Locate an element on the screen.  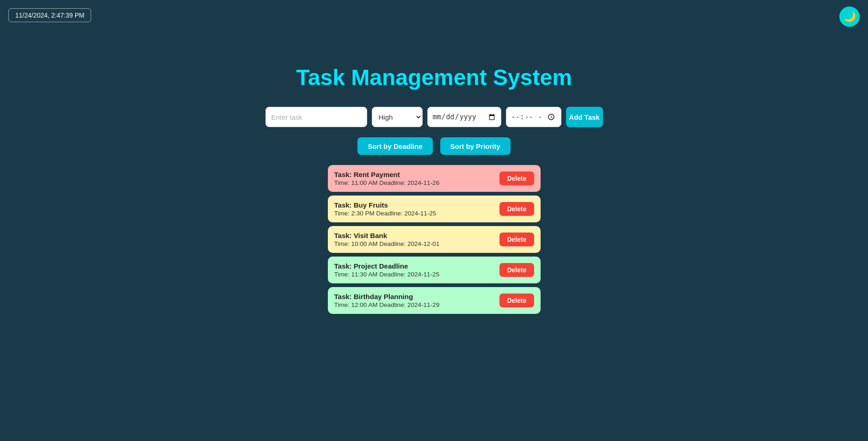
task-info: Task: Buy FruitsTime: 2:30 PM Deadline: … is located at coordinates (386, 209).